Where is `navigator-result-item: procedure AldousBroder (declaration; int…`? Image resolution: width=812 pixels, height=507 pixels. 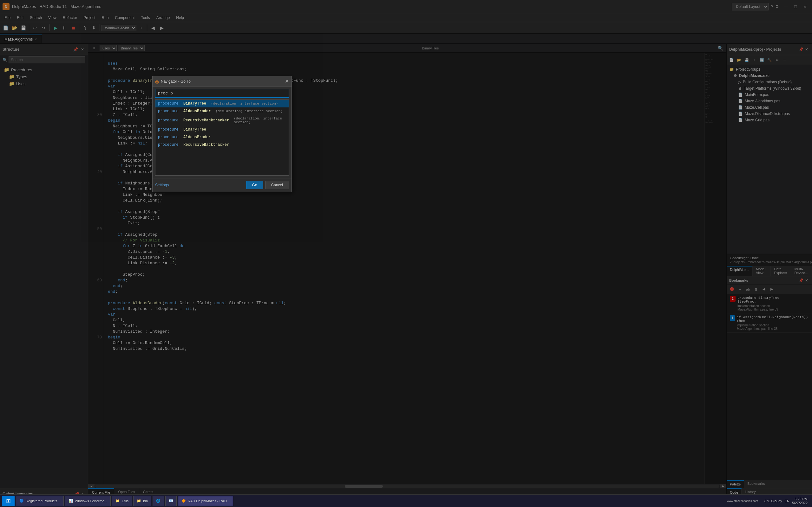 navigator-result-item: procedure AldousBroder (declaration; int… is located at coordinates (222, 111).